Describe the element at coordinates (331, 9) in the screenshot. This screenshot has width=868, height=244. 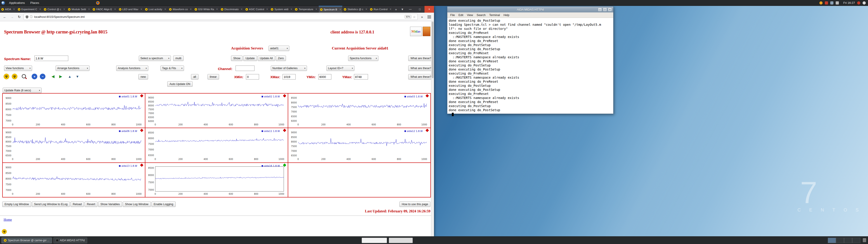
I see `browser-tab: Spectrum B×` at that location.